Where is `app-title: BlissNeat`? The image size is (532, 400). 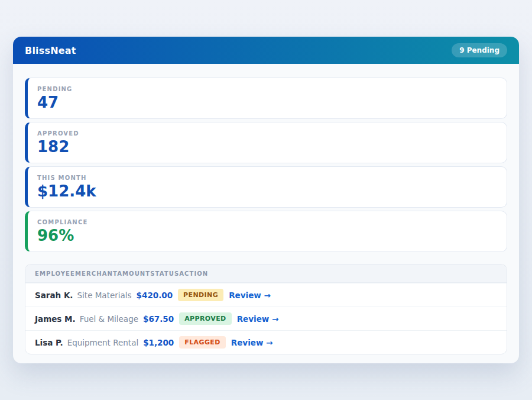
app-title: BlissNeat is located at coordinates (51, 51).